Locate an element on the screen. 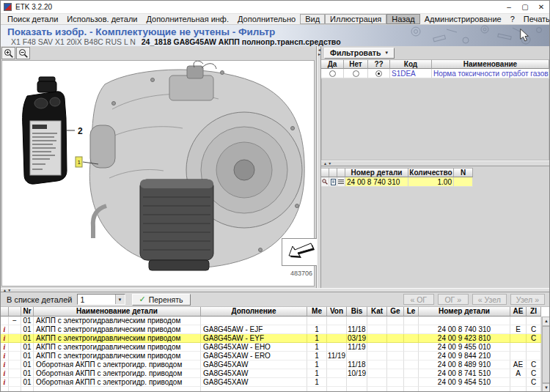  selected-part-number: 24 00 8 740 310 is located at coordinates (377, 182).